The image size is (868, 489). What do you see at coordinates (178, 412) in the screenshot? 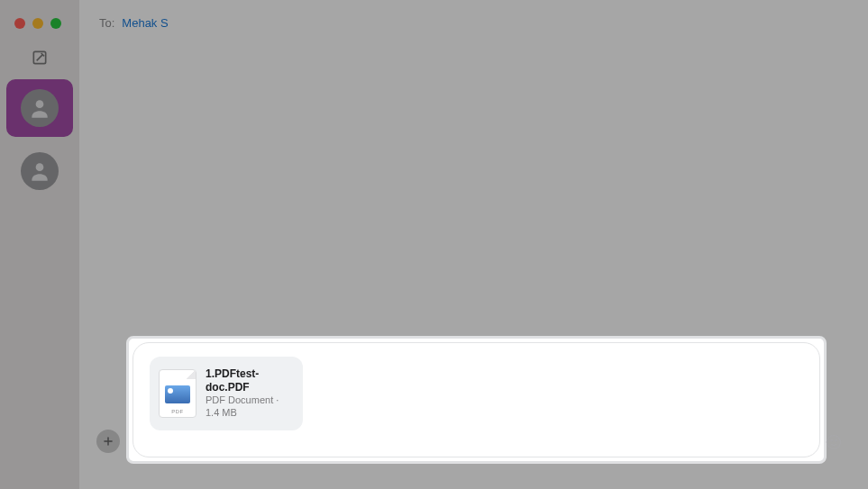
I see `file-ext-label: PDF` at bounding box center [178, 412].